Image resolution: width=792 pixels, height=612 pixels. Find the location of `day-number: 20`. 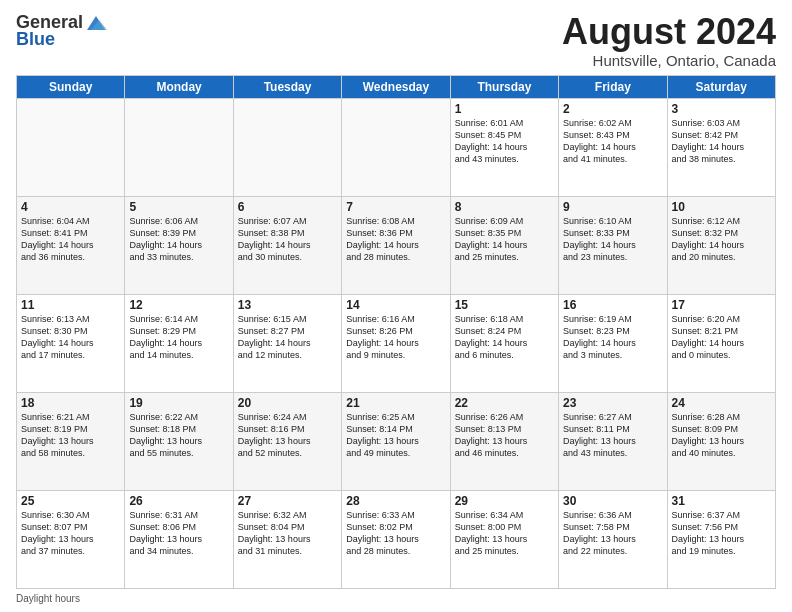

day-number: 20 is located at coordinates (288, 403).